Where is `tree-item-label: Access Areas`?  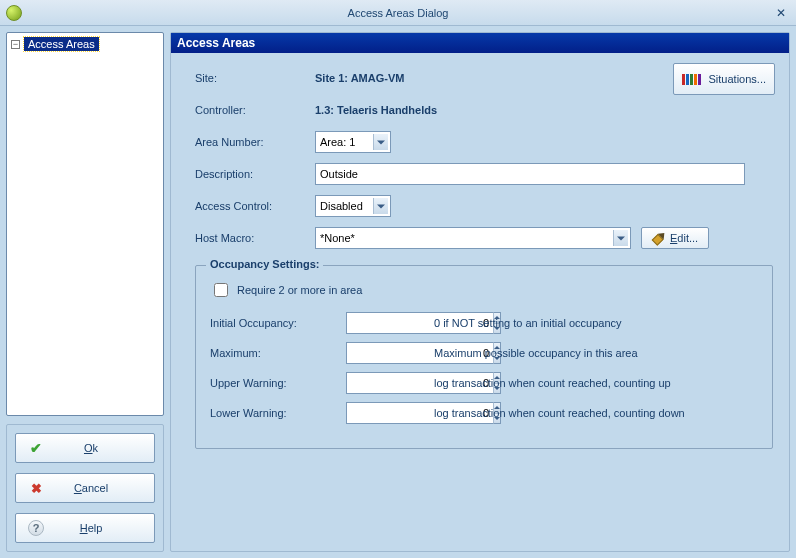
tree-item-label: Access Areas is located at coordinates (62, 44).